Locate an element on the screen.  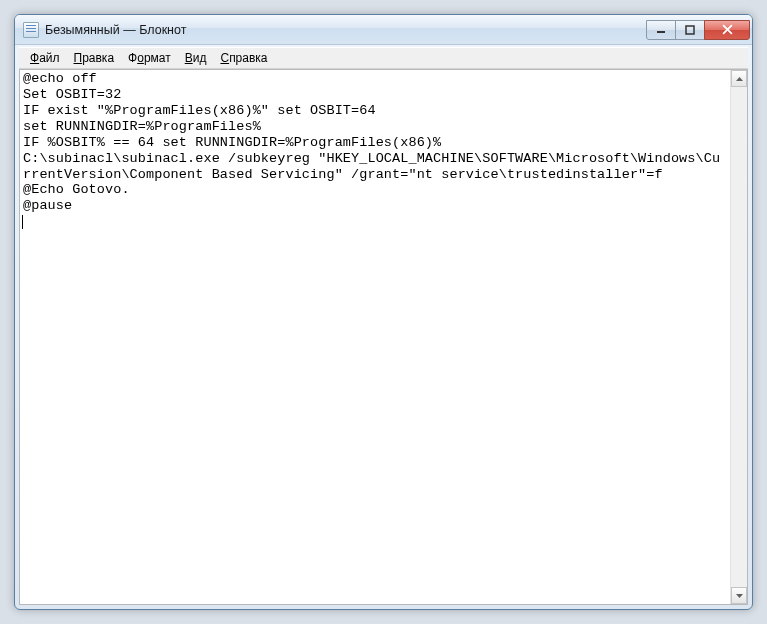
title-bar: Безымянный — Блокнот is located at coordinates (384, 30).